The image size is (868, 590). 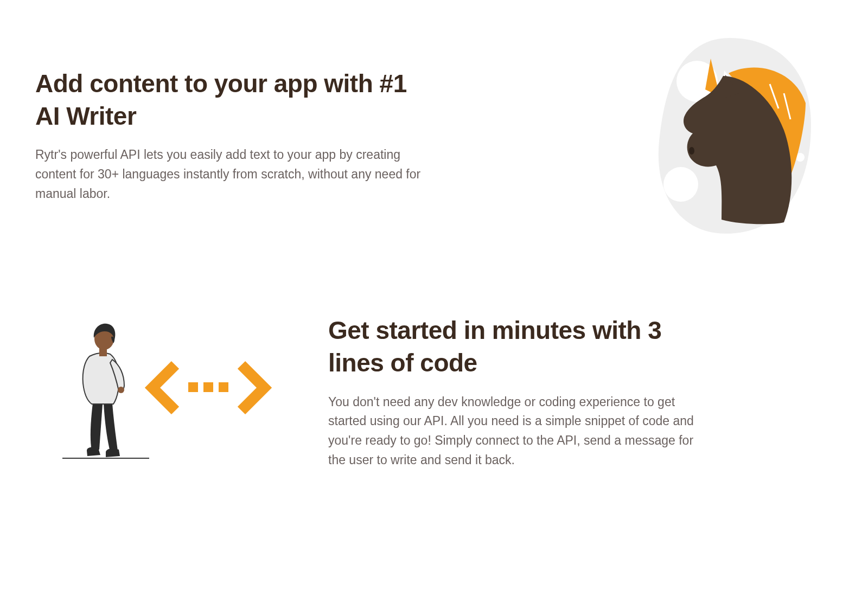 What do you see at coordinates (231, 175) in the screenshot?
I see `body-add-content: Rytr's powerful API lets you easily add …` at bounding box center [231, 175].